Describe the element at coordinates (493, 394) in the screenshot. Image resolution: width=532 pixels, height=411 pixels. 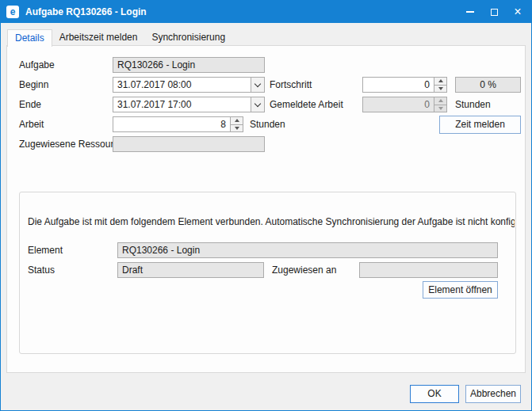
I see `cancel-button: Abbrechen` at that location.